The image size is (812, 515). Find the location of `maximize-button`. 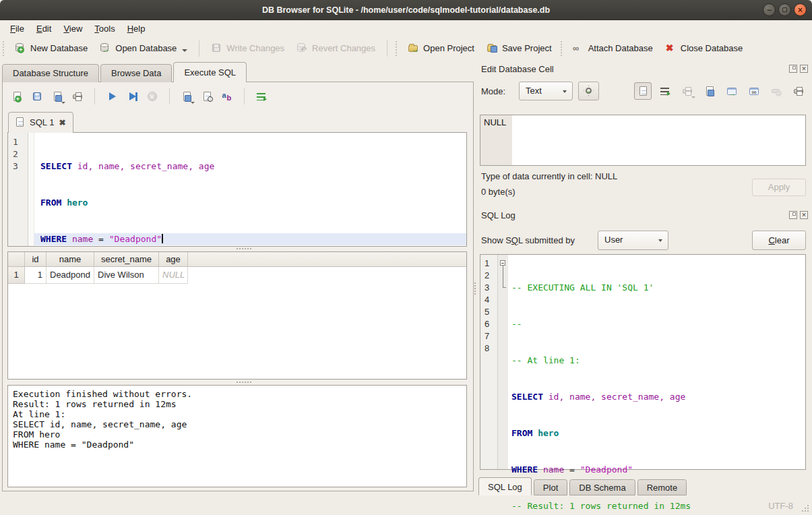

maximize-button is located at coordinates (784, 9).